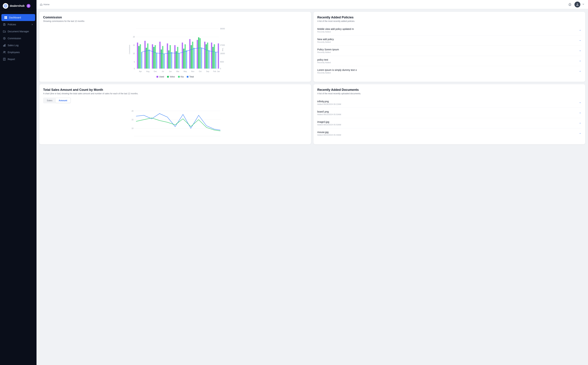 Image resolution: width=588 pixels, height=365 pixels. Describe the element at coordinates (18, 6) in the screenshot. I see `logo-area: dealershub D` at that location.